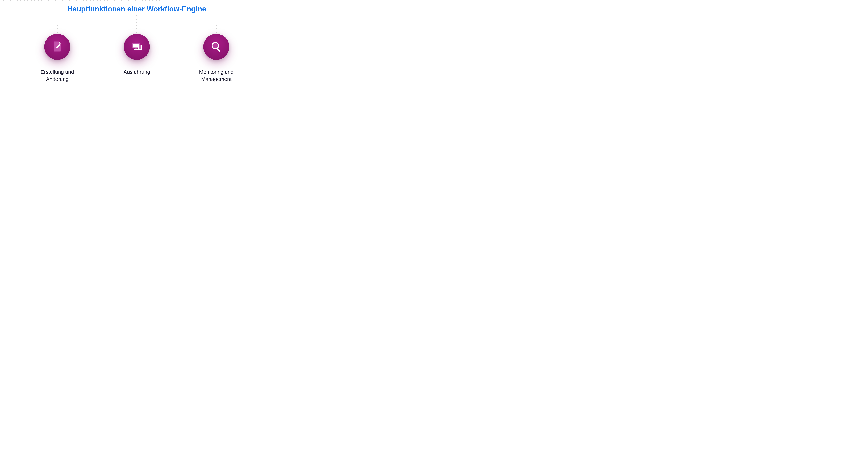 This screenshot has width=868, height=465. I want to click on magnifier-icon, so click(216, 47).